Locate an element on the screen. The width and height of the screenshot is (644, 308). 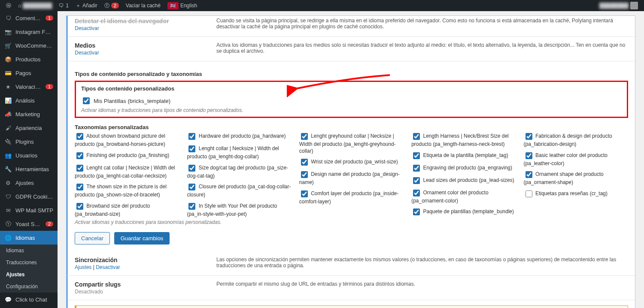
sidebar-item: 📊Análisis is located at coordinates (29, 100).